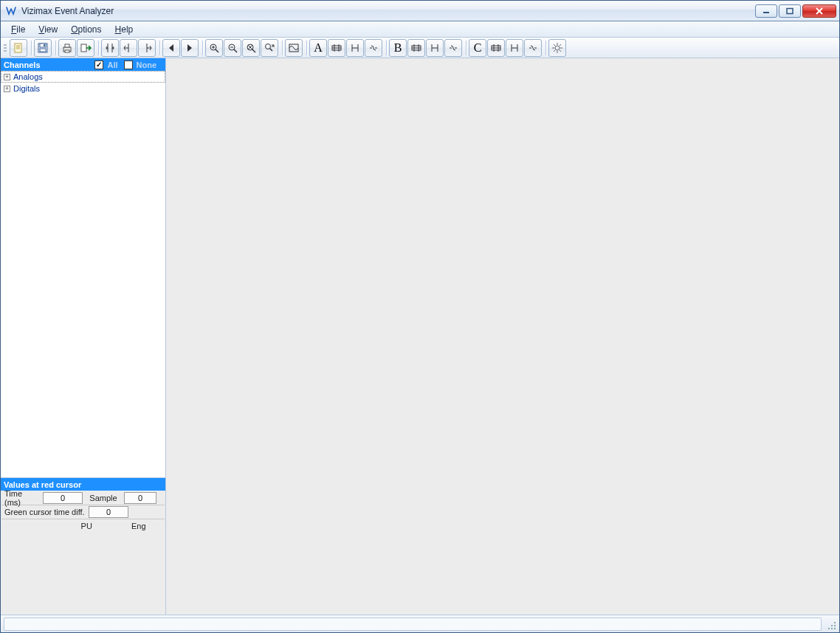 This screenshot has height=633, width=840. What do you see at coordinates (22, 498) in the screenshot?
I see `time-label: Time (ms)` at bounding box center [22, 498].